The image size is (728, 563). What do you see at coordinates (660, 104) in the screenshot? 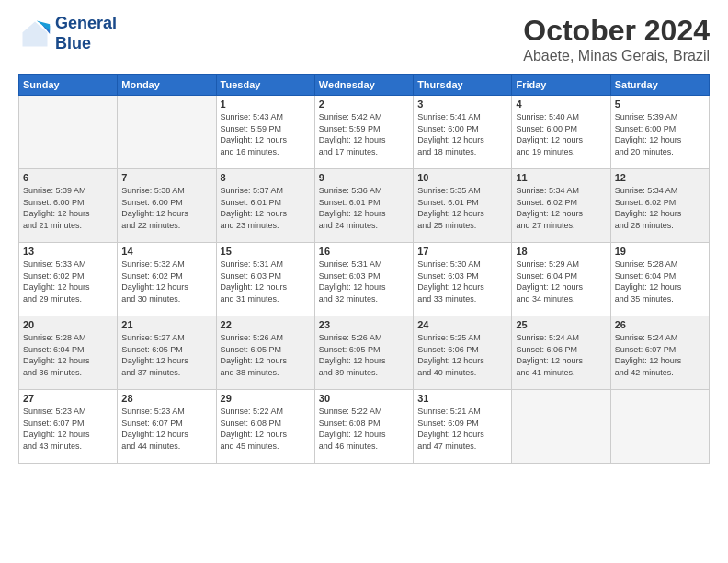
I see `day-number: 5` at bounding box center [660, 104].